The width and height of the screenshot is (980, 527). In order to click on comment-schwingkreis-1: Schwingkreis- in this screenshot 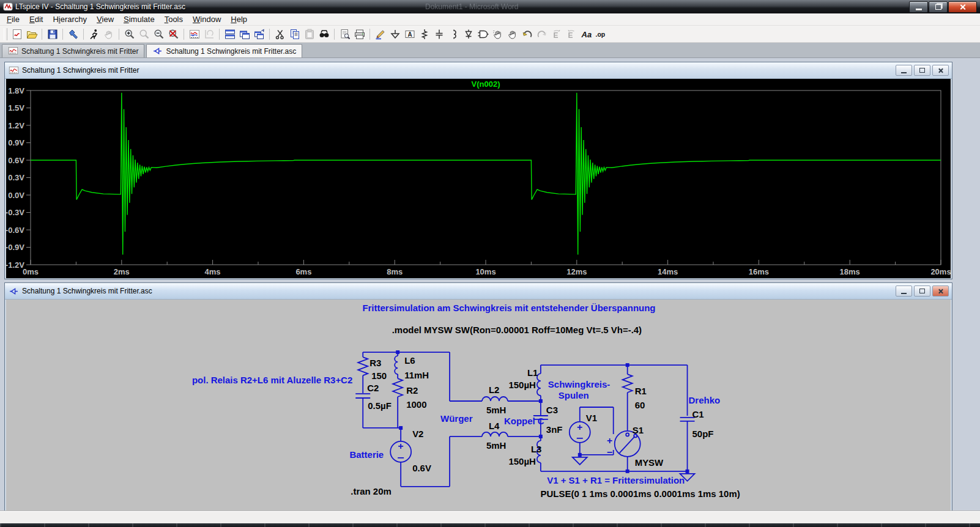, I will do `click(579, 384)`.